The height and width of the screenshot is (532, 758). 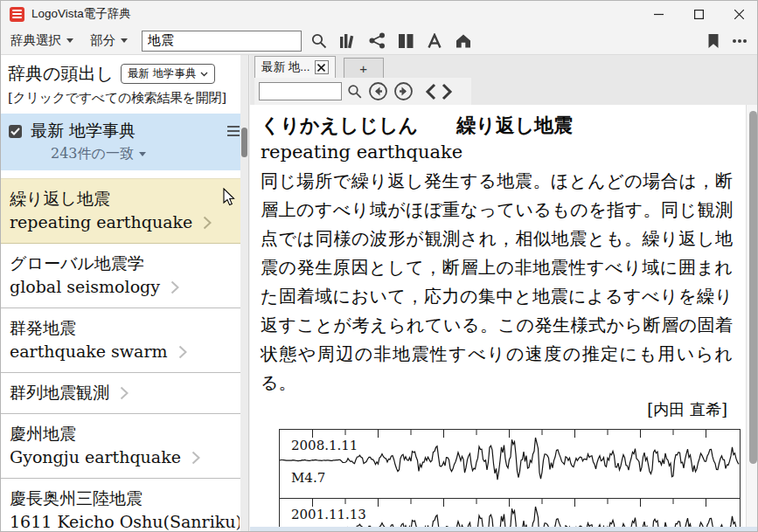 What do you see at coordinates (85, 287) in the screenshot?
I see `result-item-en: global seismology` at bounding box center [85, 287].